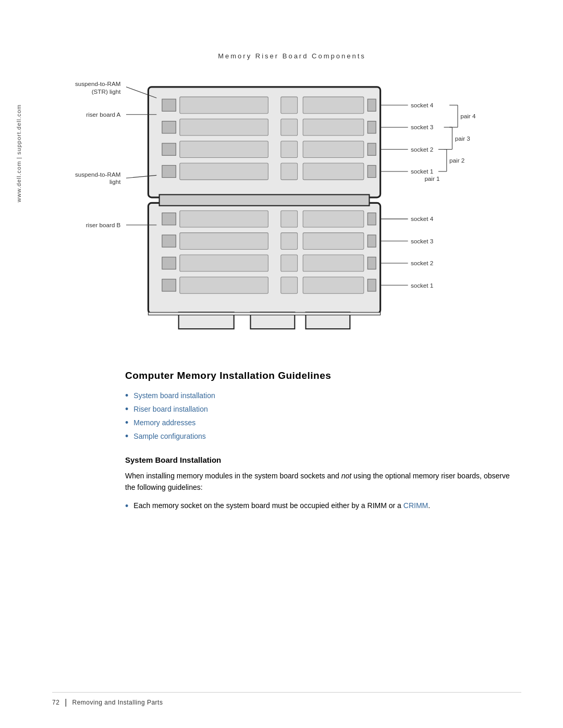  What do you see at coordinates (170, 409) in the screenshot?
I see `toc-link-riser-board: Riser board installation` at bounding box center [170, 409].